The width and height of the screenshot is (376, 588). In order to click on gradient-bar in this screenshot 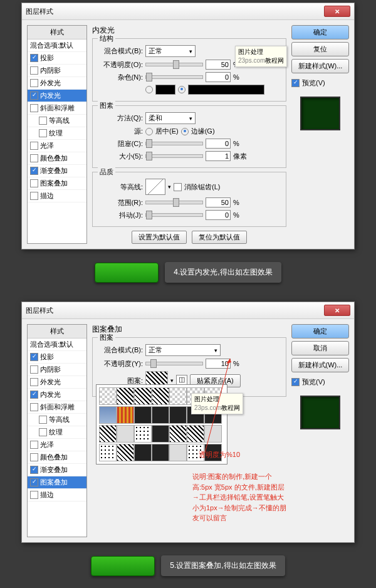, I will do `click(226, 90)`.